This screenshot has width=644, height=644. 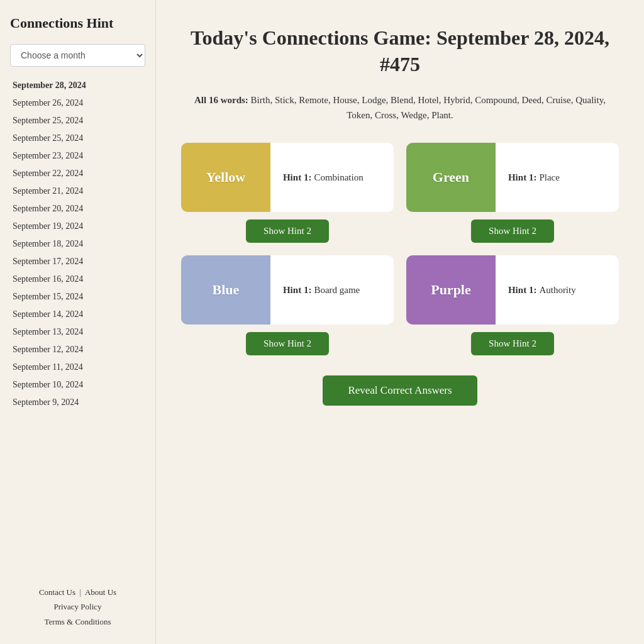 What do you see at coordinates (400, 108) in the screenshot?
I see `all-words: All 16 words: Birth, Stick, Remote, Hous…` at bounding box center [400, 108].